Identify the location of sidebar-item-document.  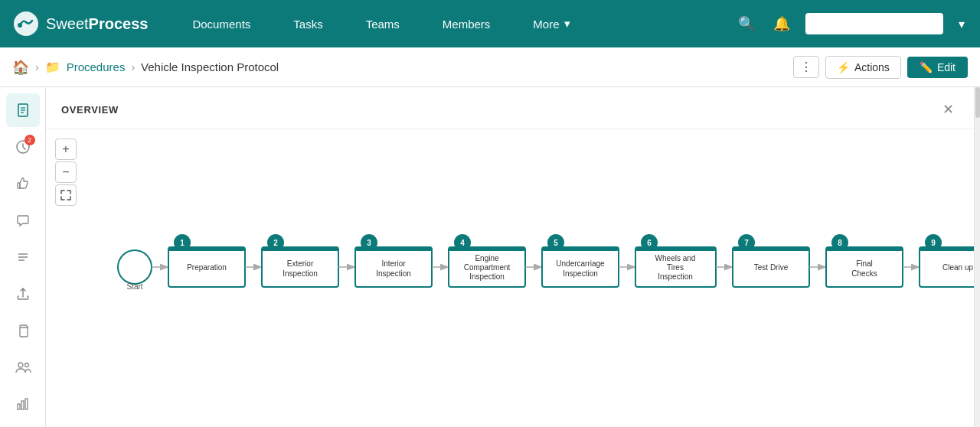
(23, 110).